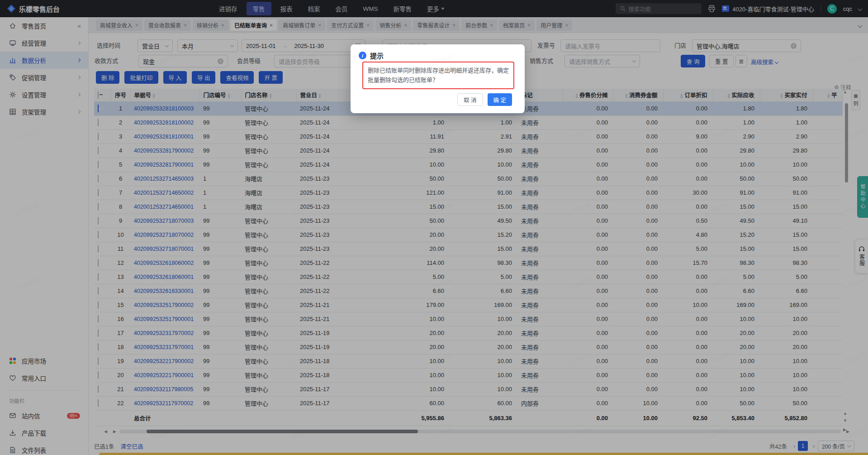 The image size is (868, 455). I want to click on dialog-message: 删除已结账单同时删除库存进出明细并返还库存，确定批量删除勾选的已结账单？, so click(438, 75).